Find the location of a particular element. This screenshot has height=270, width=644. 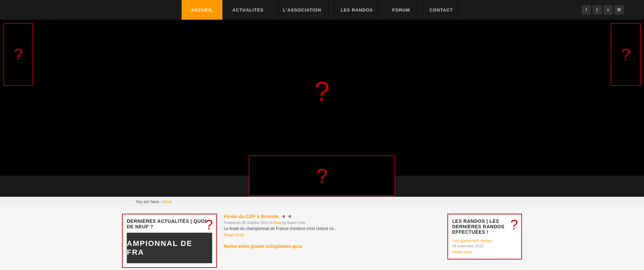

post-excerpt-1: La finale du championnat de France d'end… is located at coordinates (332, 229).